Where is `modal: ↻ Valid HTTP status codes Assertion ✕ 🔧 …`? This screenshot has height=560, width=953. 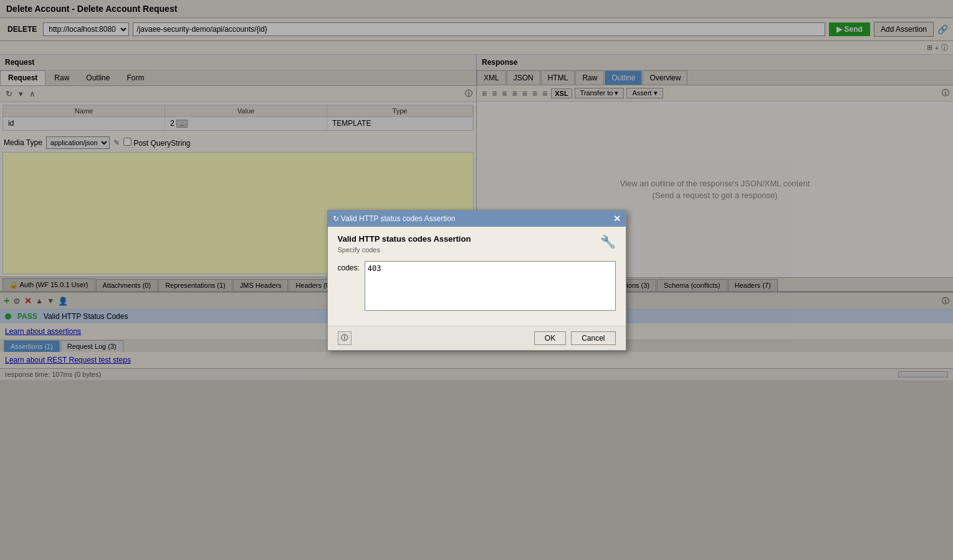
modal: ↻ Valid HTTP status codes Assertion ✕ 🔧 … is located at coordinates (477, 280).